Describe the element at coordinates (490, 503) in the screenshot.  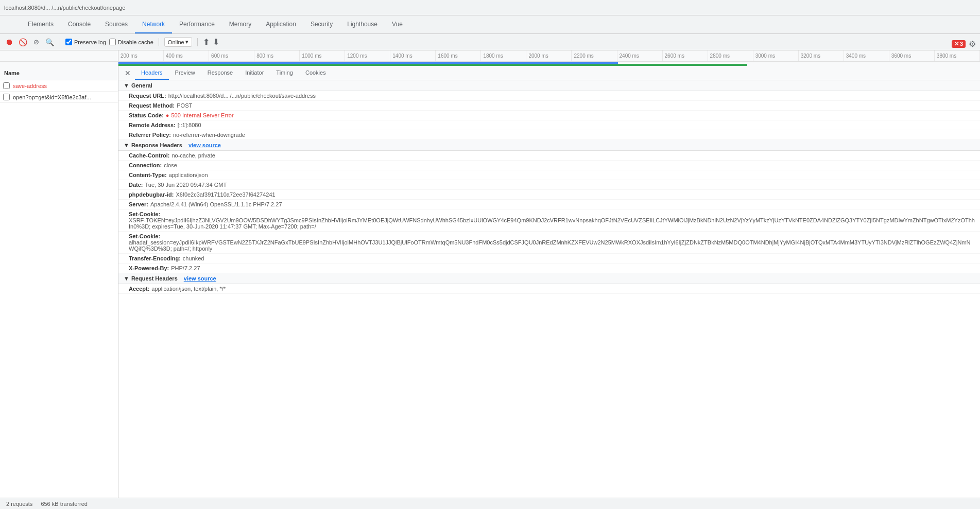
I see `status-bar: 2 requests 656 kB transferred` at that location.